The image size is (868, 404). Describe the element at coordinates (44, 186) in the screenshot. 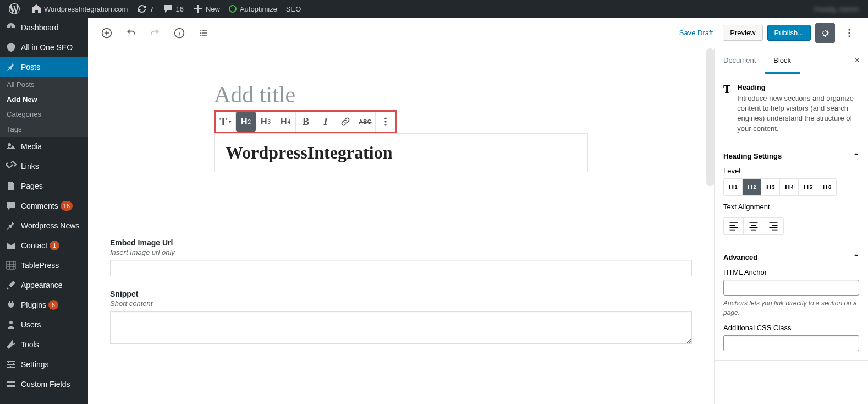

I see `sidebar-item-pages: Pages` at that location.